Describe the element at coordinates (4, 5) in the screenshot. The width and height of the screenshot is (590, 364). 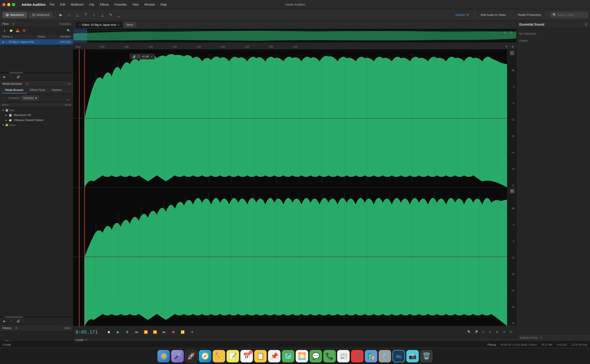
I see `close-button` at that location.